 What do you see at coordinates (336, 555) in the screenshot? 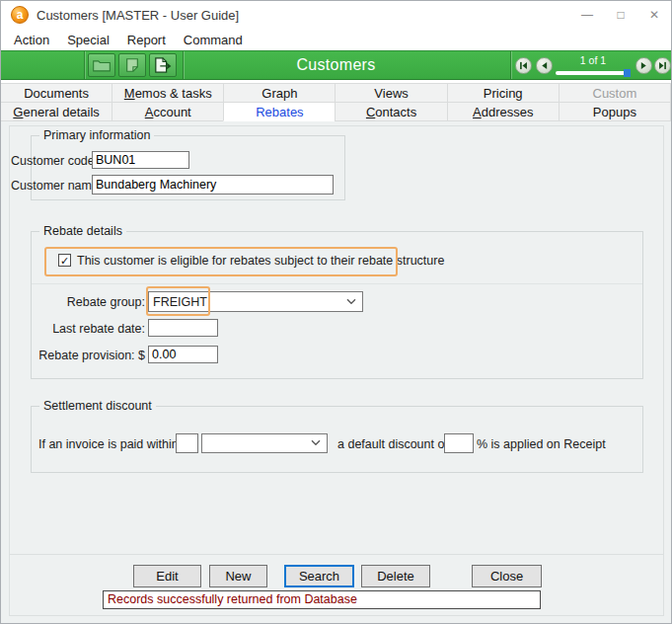
I see `footer-separator` at bounding box center [336, 555].